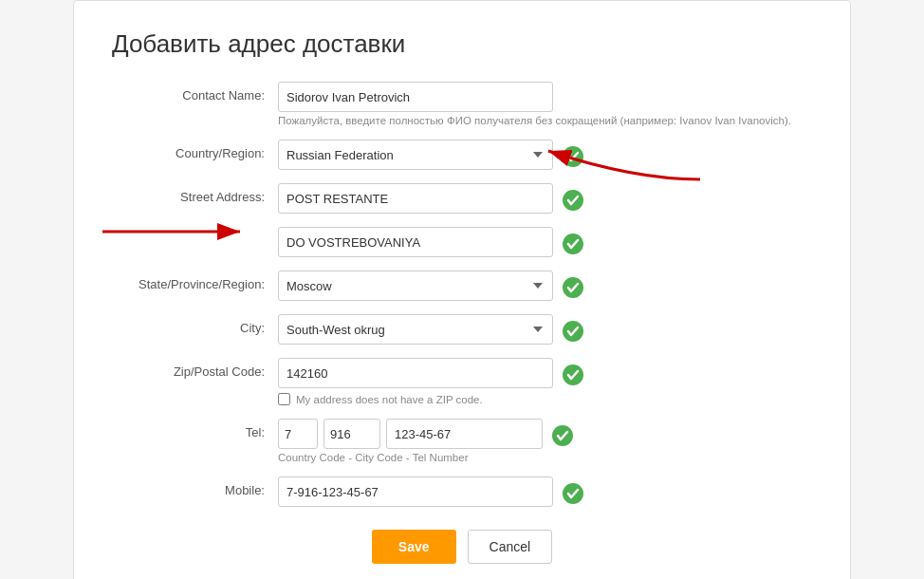 The width and height of the screenshot is (924, 579). I want to click on state-check-icon, so click(573, 288).